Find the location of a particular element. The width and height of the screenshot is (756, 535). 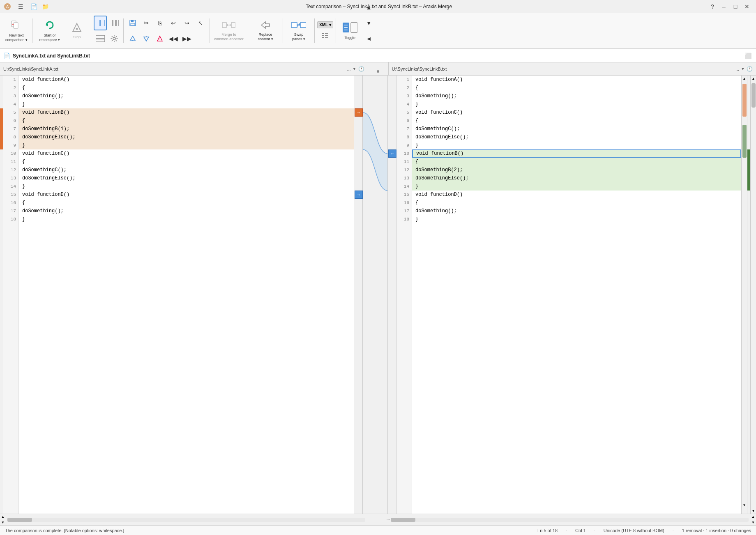

help-button: ? is located at coordinates (712, 7).